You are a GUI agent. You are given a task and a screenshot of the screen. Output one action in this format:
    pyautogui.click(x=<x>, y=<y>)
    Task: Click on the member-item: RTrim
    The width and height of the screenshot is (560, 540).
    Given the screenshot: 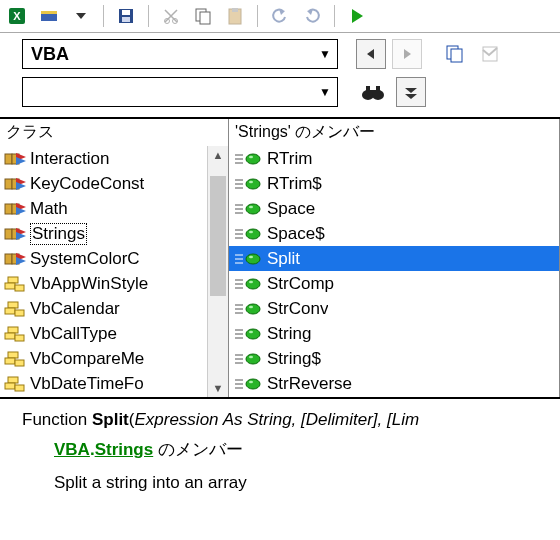 What is the action you would take?
    pyautogui.click(x=394, y=158)
    